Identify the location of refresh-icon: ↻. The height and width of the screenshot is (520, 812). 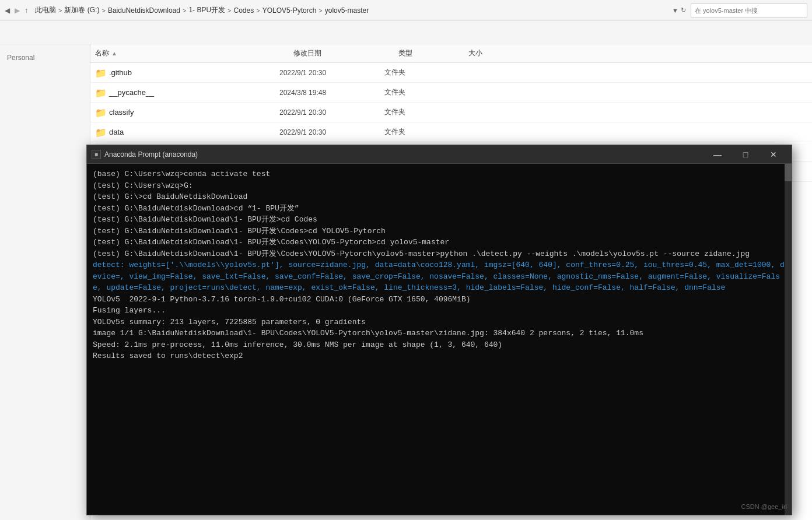
(684, 10).